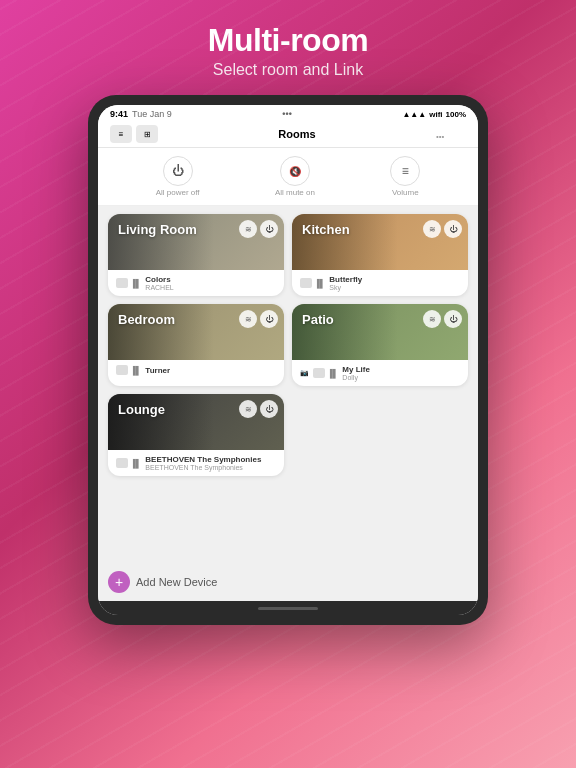 This screenshot has height=768, width=576. Describe the element at coordinates (178, 192) in the screenshot. I see `power-label: All power off` at that location.